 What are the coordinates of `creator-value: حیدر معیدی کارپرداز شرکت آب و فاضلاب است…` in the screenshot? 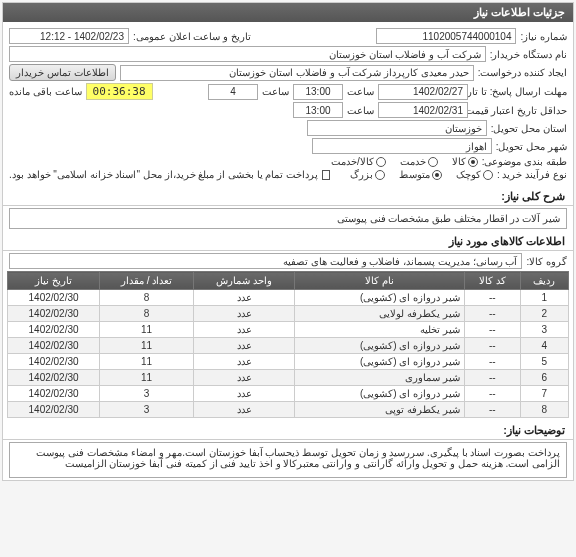 It's located at (297, 73).